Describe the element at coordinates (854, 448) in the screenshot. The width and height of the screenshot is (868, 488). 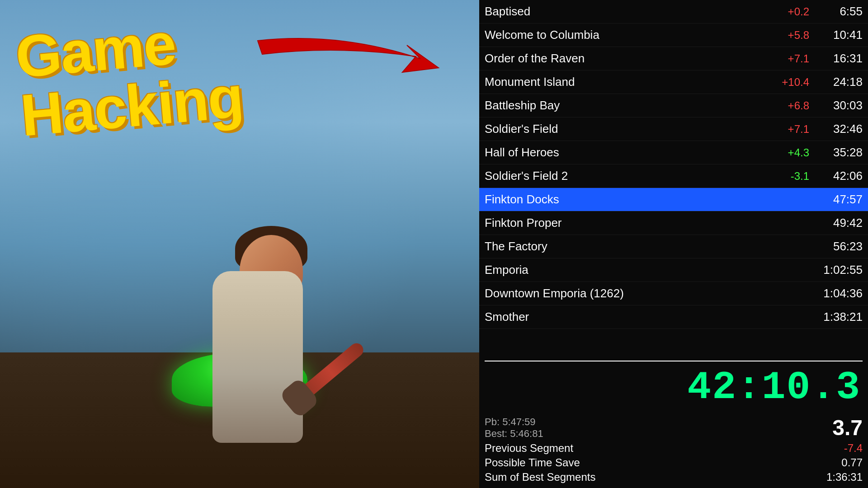
I see `previous-segment-value: -7.4` at that location.